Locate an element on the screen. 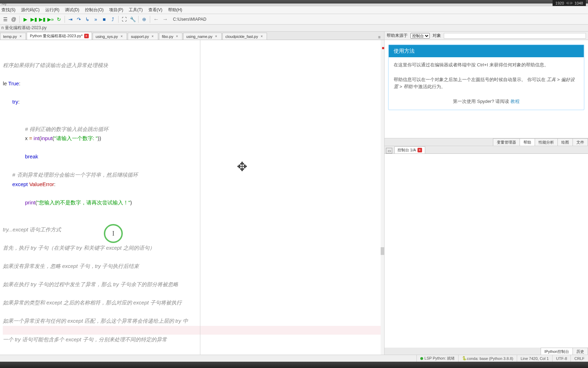 The image size is (588, 368). status-bar: LSP Python: 就绪 🐍 conda: base (Python 3.8… is located at coordinates (294, 358).